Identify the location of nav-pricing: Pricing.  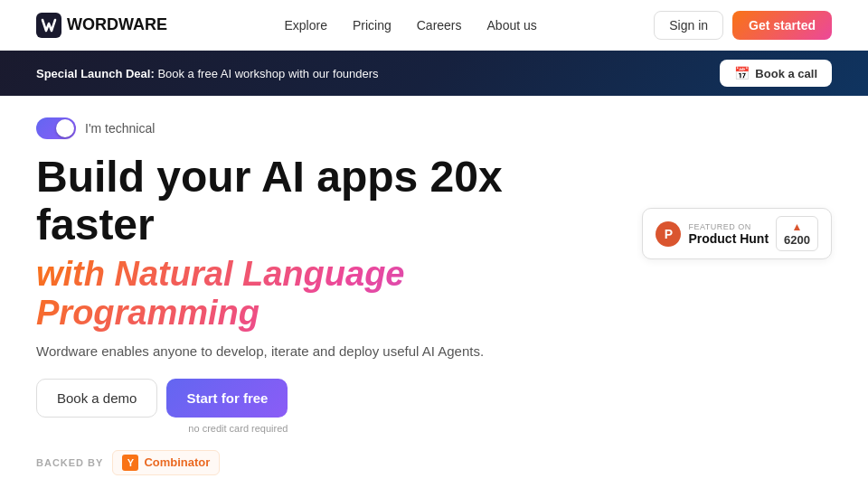
(373, 25).